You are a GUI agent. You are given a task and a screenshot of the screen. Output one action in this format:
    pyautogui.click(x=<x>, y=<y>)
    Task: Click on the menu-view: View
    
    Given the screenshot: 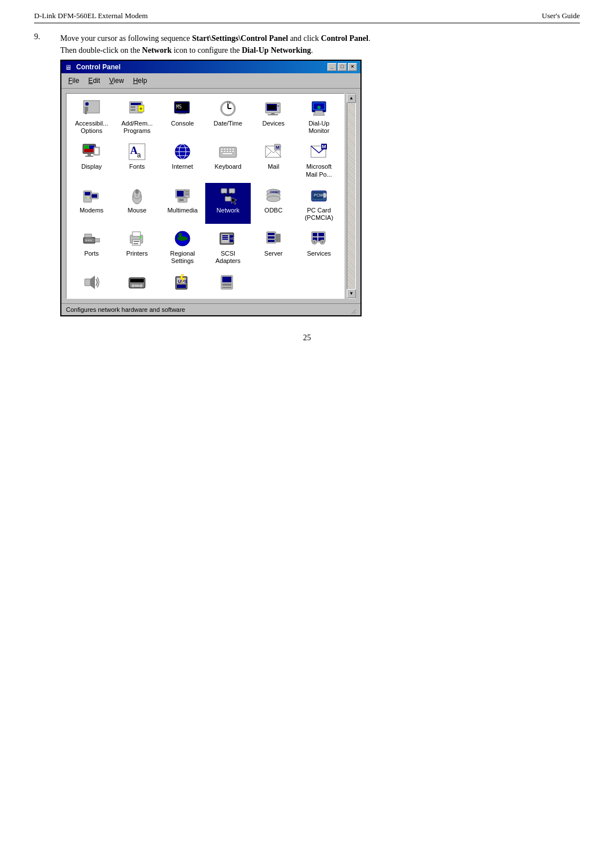 What is the action you would take?
    pyautogui.click(x=117, y=81)
    